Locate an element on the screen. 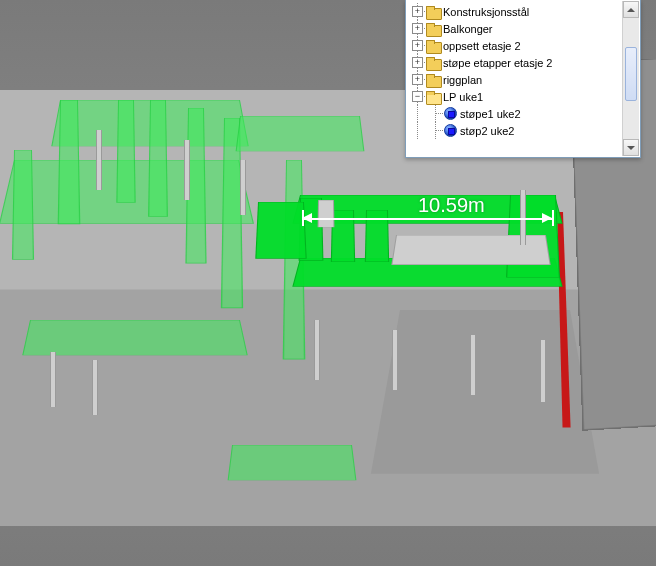 The width and height of the screenshot is (656, 566). scroll-down-button is located at coordinates (631, 148).